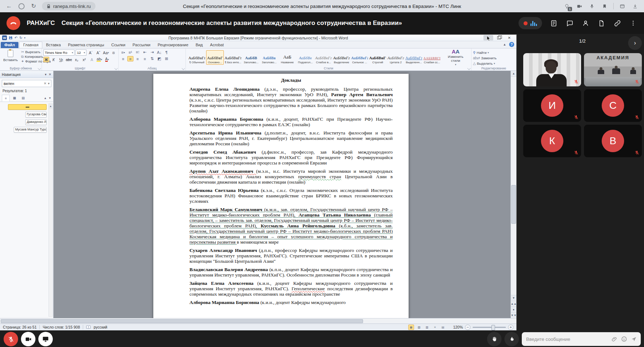 Image resolution: width=644 pixels, height=347 pixels. I want to click on address-bar: ranepa.mts-link.ru, so click(69, 6).